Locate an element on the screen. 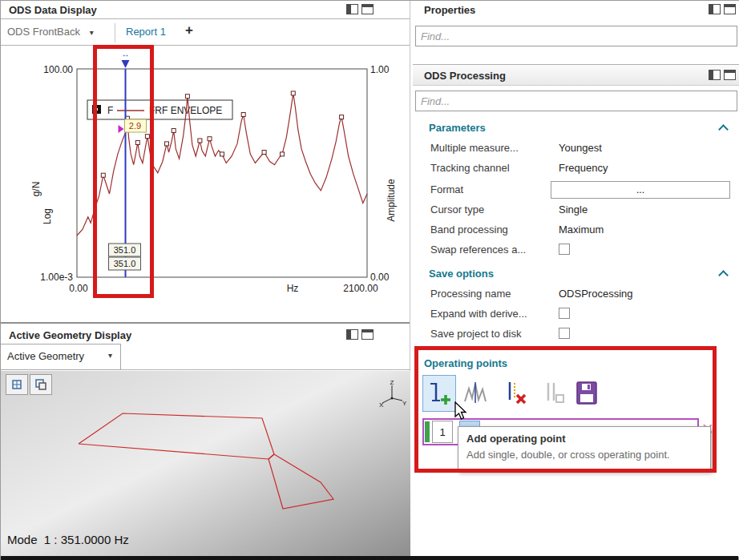 The width and height of the screenshot is (739, 560). add-tab-button: + is located at coordinates (189, 30).